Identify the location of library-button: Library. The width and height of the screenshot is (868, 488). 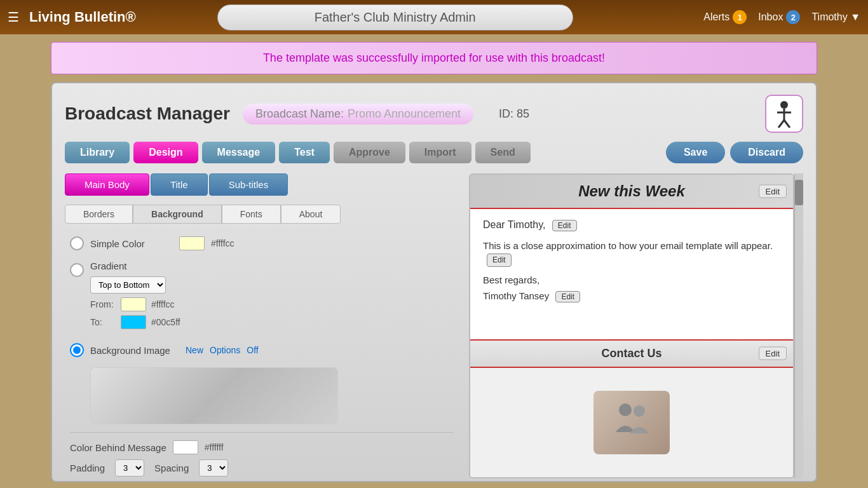
(97, 152).